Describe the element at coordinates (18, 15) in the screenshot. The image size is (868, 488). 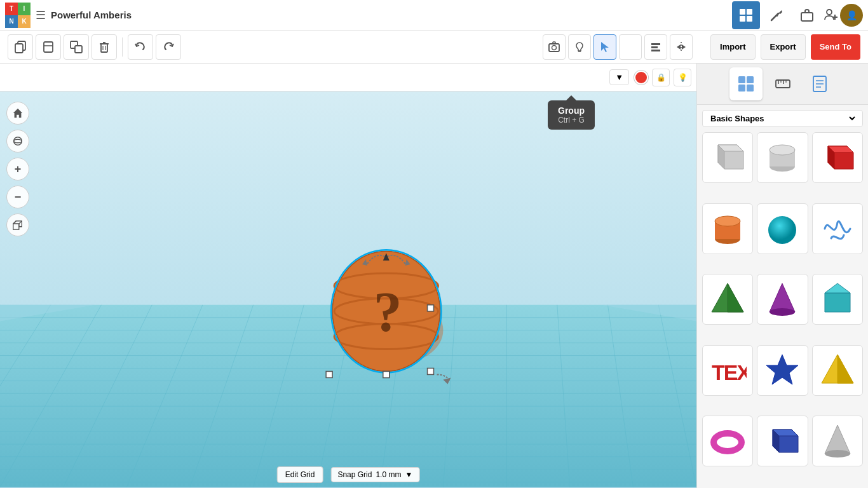
I see `app-logo: T I N K` at that location.